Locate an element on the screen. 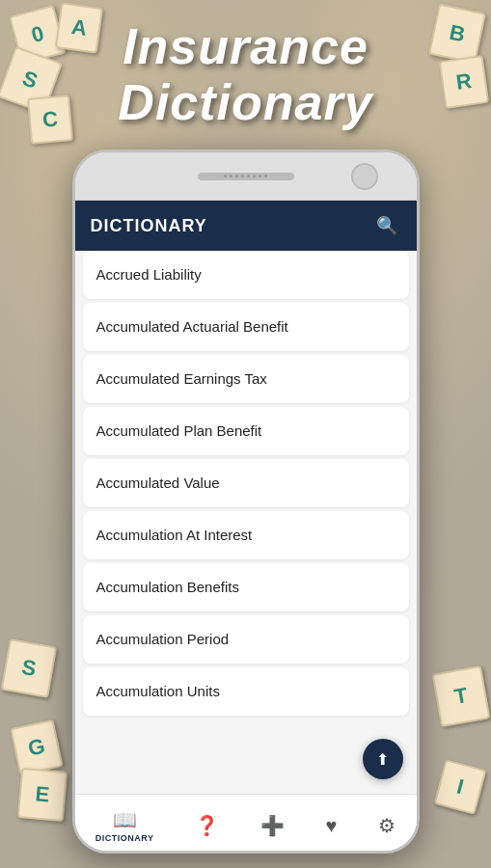  list-item: Accumulated Earnings Tax is located at coordinates (246, 379).